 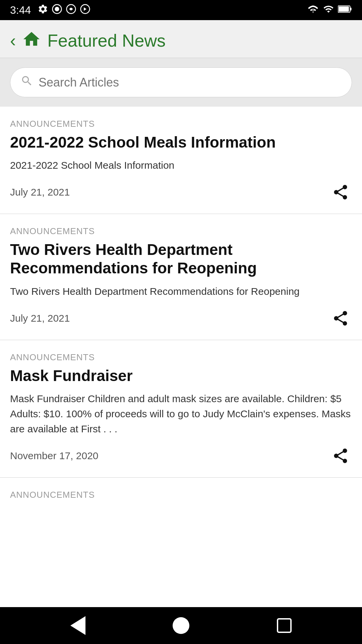 What do you see at coordinates (190, 83) in the screenshot?
I see `search-input` at bounding box center [190, 83].